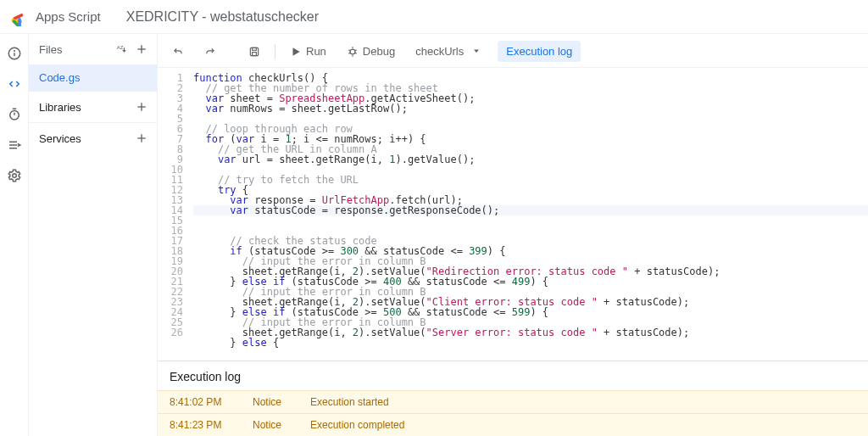  Describe the element at coordinates (93, 235) in the screenshot. I see `sidebar: Files AZ Code.gs Libraries Services` at that location.